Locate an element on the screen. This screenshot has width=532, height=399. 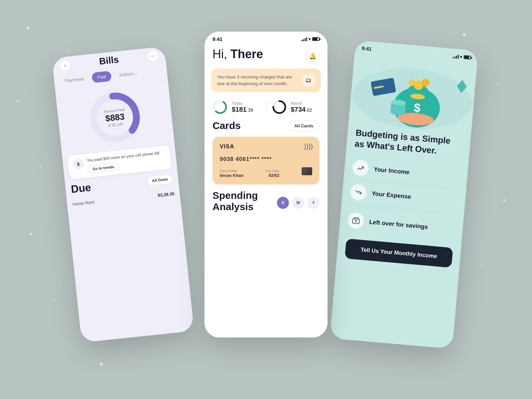
alert-text: You have 3 recurring charges that are du… is located at coordinates (258, 80).